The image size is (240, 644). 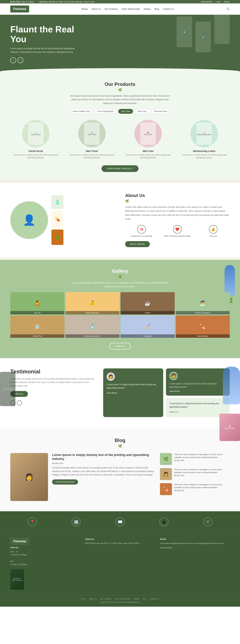 I want to click on gallery-title: Gallery, so click(x=120, y=271).